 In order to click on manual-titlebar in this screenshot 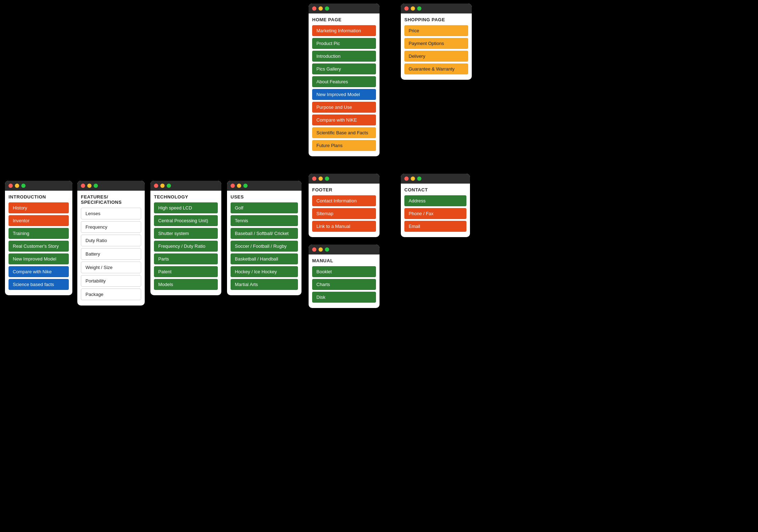, I will do `click(344, 250)`.